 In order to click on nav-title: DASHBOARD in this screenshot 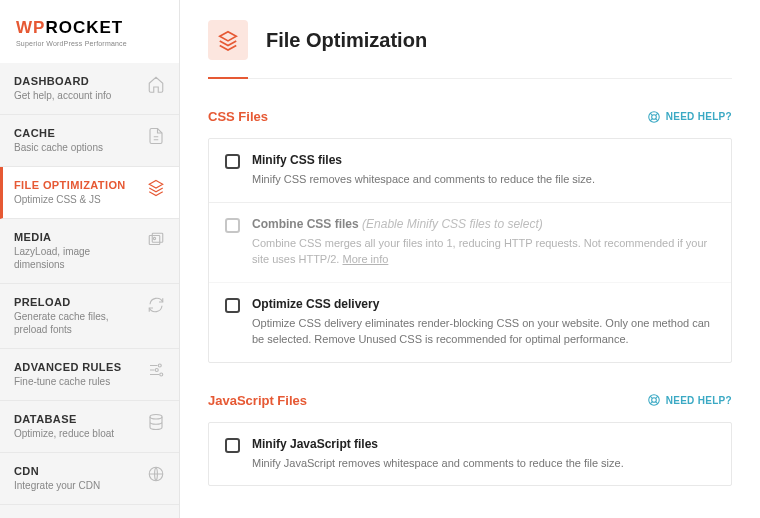, I will do `click(78, 81)`.